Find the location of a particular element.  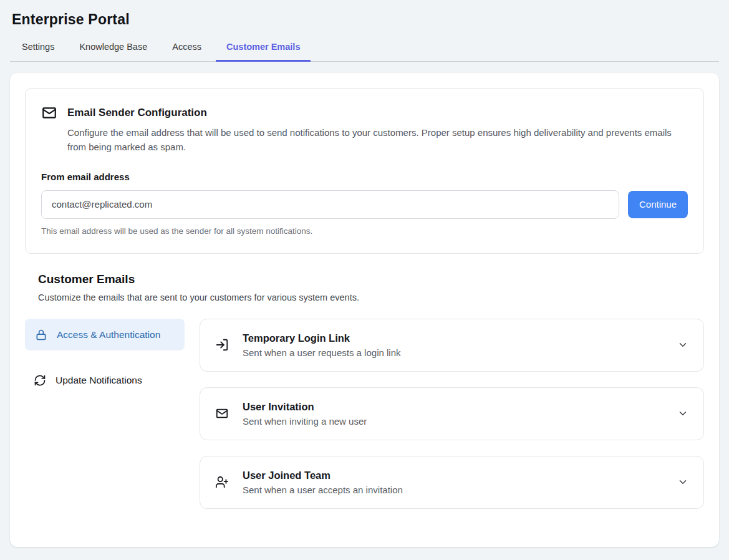

customer-emails-subtitle: Customize the emails that are sent to yo… is located at coordinates (371, 297).